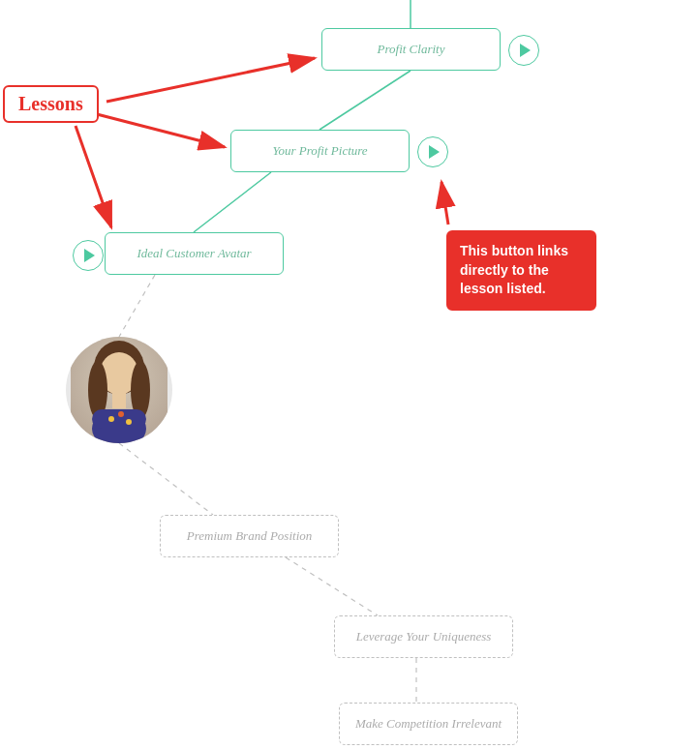 Image resolution: width=700 pixels, height=749 pixels. What do you see at coordinates (424, 637) in the screenshot?
I see `leverage-your-uniqueness-node: Leverage Your Uniqueness` at bounding box center [424, 637].